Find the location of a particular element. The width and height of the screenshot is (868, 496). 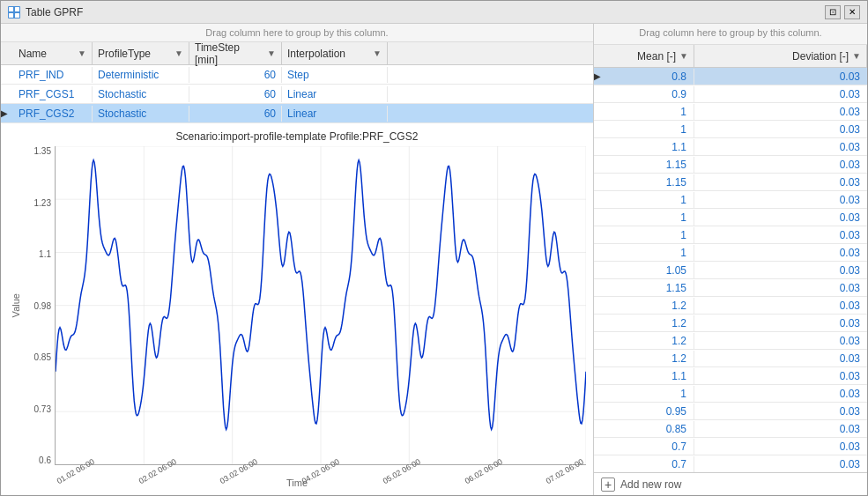

right-table-row: 0.9 0.03 is located at coordinates (731, 94).